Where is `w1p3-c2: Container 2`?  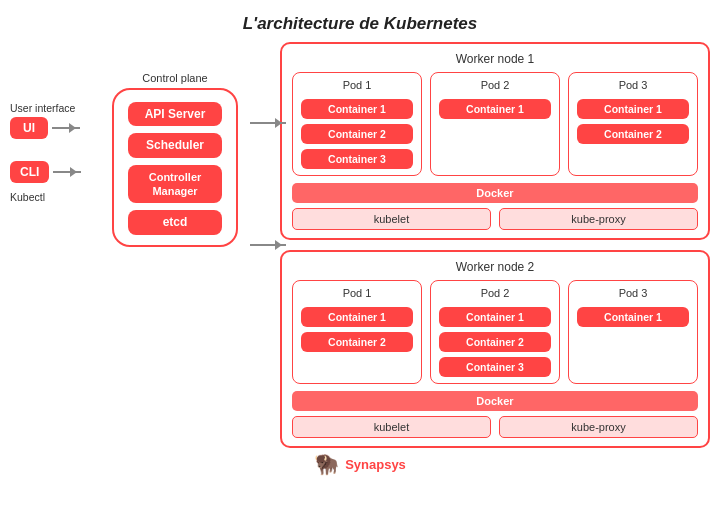 w1p3-c2: Container 2 is located at coordinates (633, 134).